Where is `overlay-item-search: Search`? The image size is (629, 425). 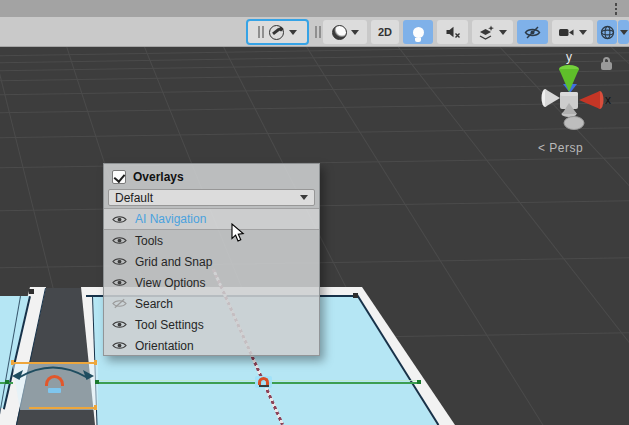
overlay-item-search: Search is located at coordinates (212, 304).